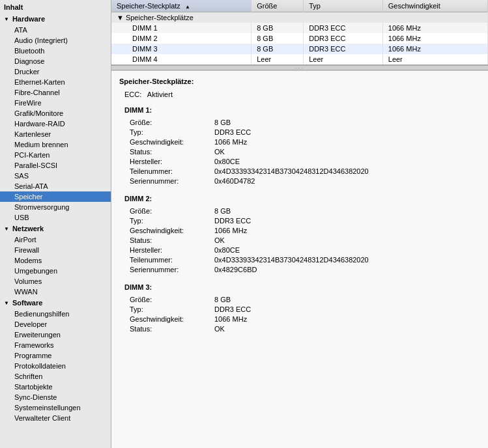 Image resolution: width=488 pixels, height=448 pixels. Describe the element at coordinates (55, 72) in the screenshot. I see `sidebar-item-drucker: Drucker` at that location.